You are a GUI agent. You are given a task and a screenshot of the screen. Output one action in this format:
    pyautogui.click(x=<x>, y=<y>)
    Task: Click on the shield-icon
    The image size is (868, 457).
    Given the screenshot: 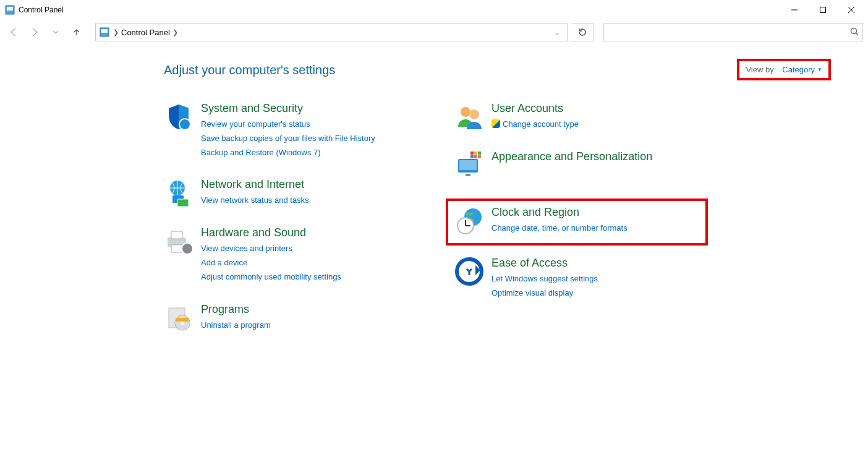 What is the action you would take?
    pyautogui.click(x=179, y=117)
    